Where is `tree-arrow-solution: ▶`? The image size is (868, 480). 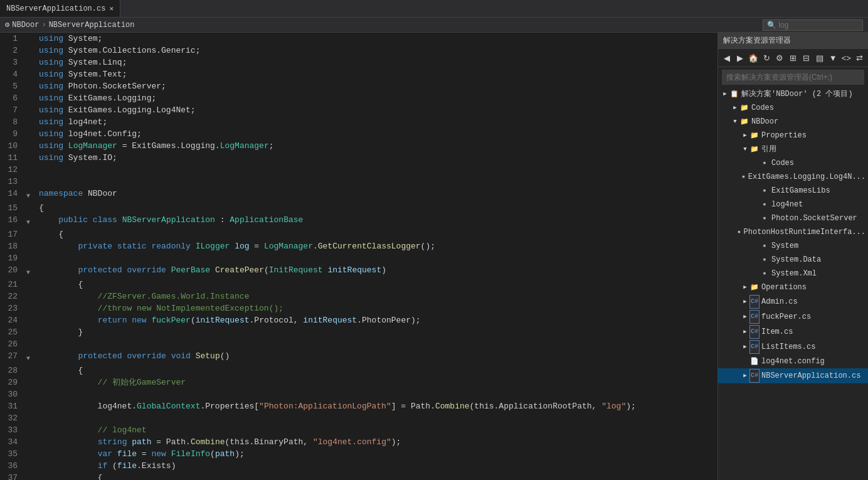 tree-arrow-solution: ▶ is located at coordinates (725, 94).